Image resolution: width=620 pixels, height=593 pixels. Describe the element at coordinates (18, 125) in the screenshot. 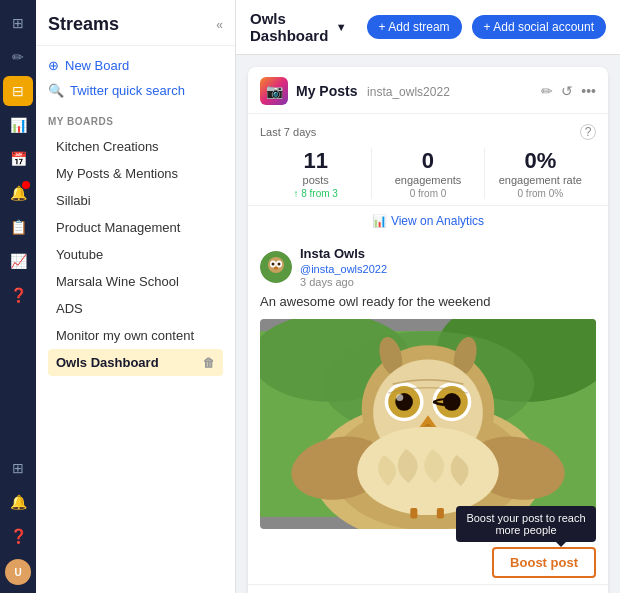

I see `analytics-icon: 📊` at that location.